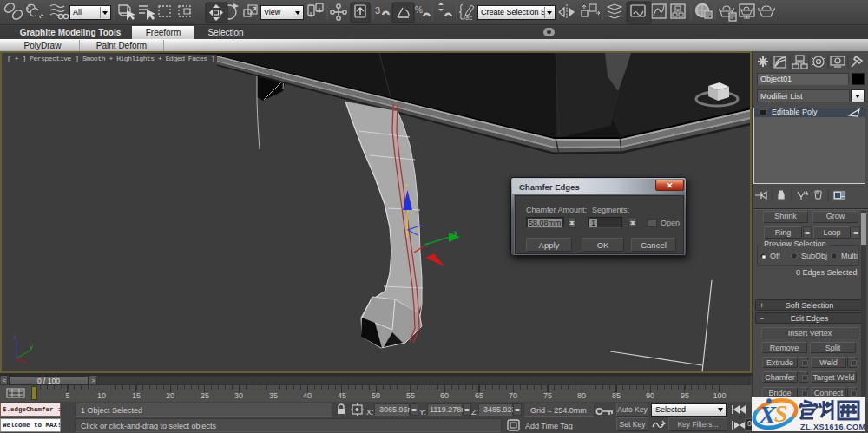  I want to click on svg-text: ZL.XS1616.COM, so click(832, 427).